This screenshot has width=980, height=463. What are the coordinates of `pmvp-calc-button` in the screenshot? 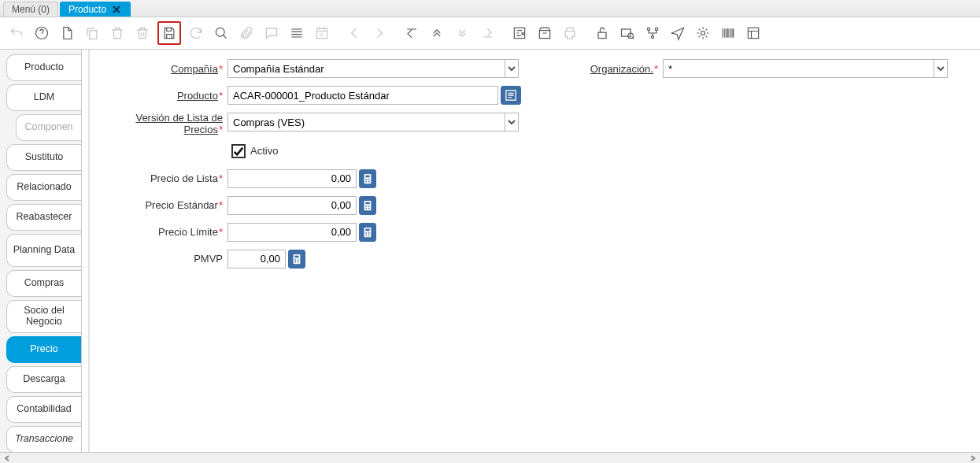 It's located at (297, 259).